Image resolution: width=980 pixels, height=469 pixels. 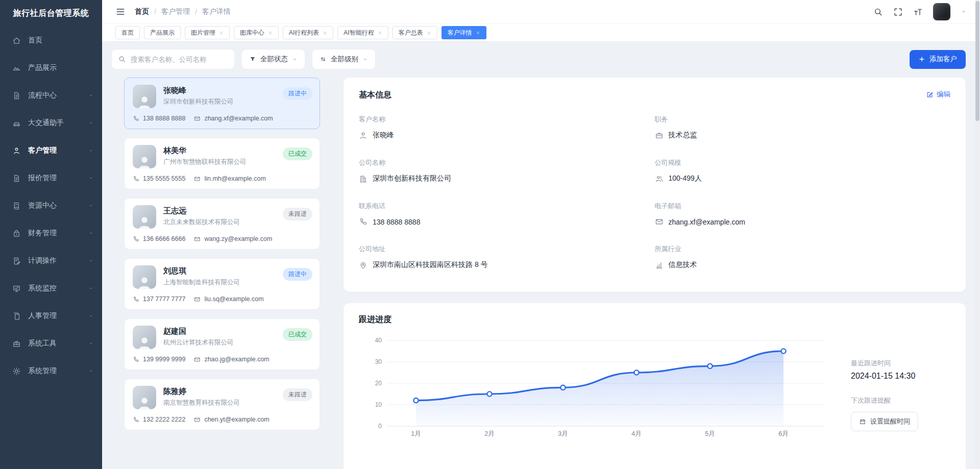 What do you see at coordinates (298, 154) in the screenshot?
I see `status-badge: 已成交` at bounding box center [298, 154].